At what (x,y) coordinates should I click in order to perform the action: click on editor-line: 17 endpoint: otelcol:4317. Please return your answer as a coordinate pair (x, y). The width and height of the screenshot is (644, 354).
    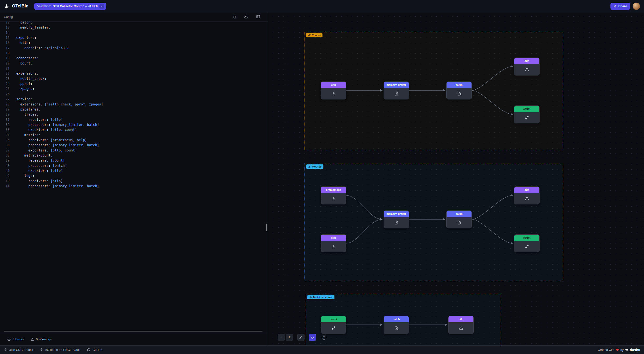
    Looking at the image, I should click on (134, 48).